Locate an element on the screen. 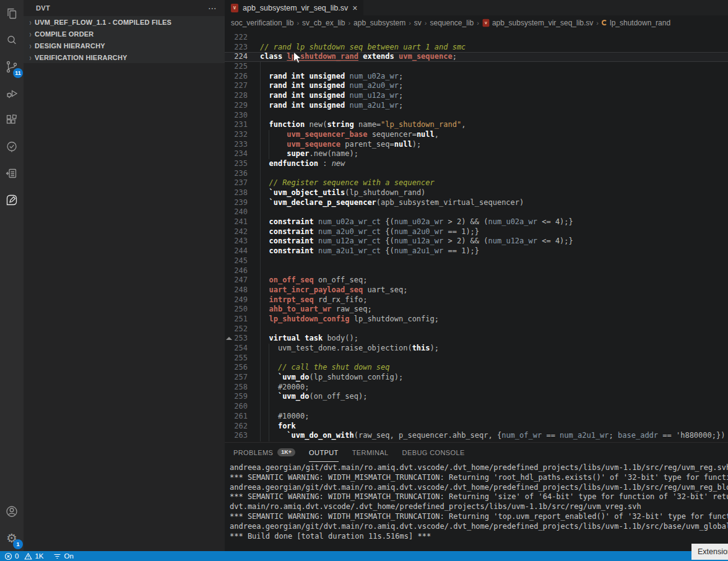  code-line: 222 is located at coordinates (477, 38).